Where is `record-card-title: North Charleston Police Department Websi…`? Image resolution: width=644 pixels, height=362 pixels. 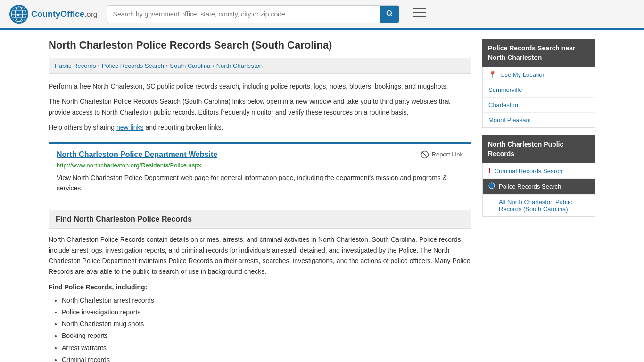 record-card-title: North Charleston Police Department Websi… is located at coordinates (137, 155).